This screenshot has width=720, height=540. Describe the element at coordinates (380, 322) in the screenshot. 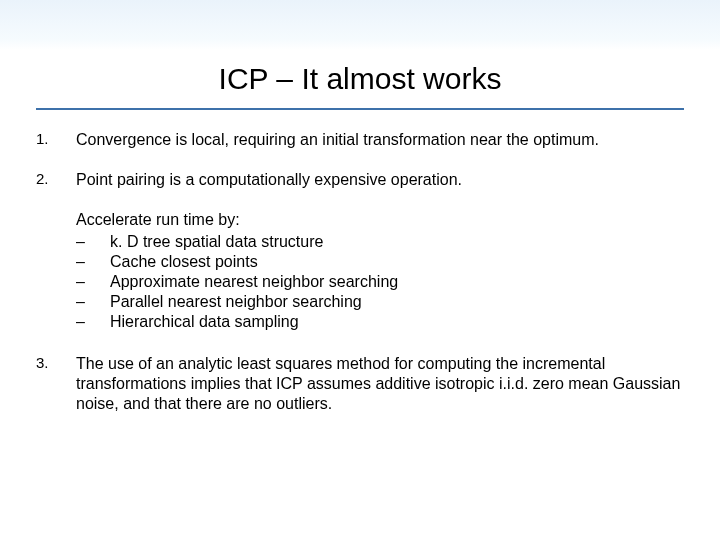

I see `accelerate-item-5: – Hierarchical data sampling` at that location.